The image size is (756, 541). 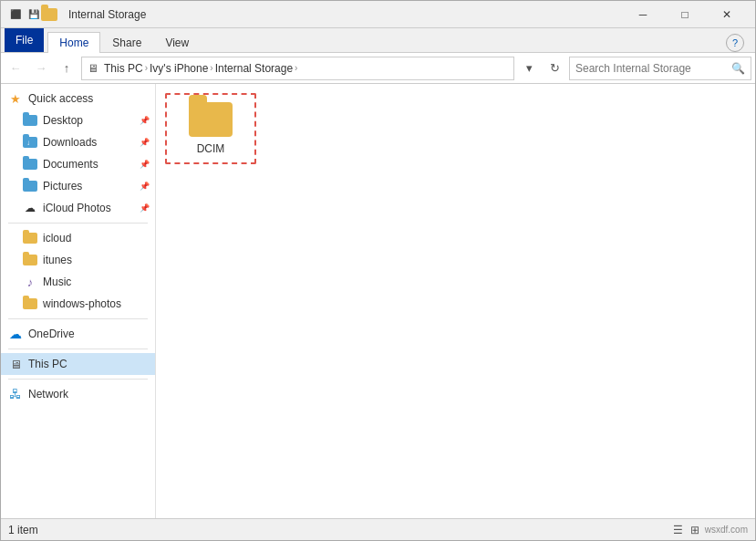 What do you see at coordinates (49, 15) in the screenshot?
I see `title-folder-icon` at bounding box center [49, 15].